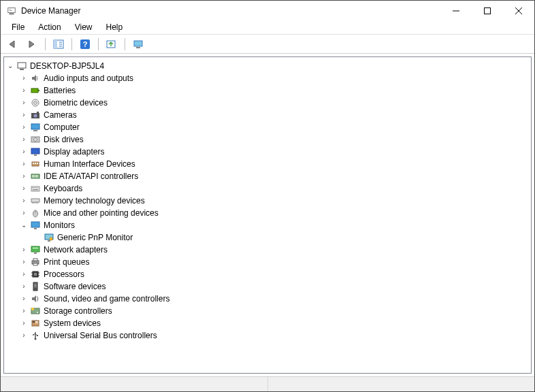 The image size is (535, 392). What do you see at coordinates (274, 274) in the screenshot?
I see `tree-category: ›Processors` at bounding box center [274, 274].